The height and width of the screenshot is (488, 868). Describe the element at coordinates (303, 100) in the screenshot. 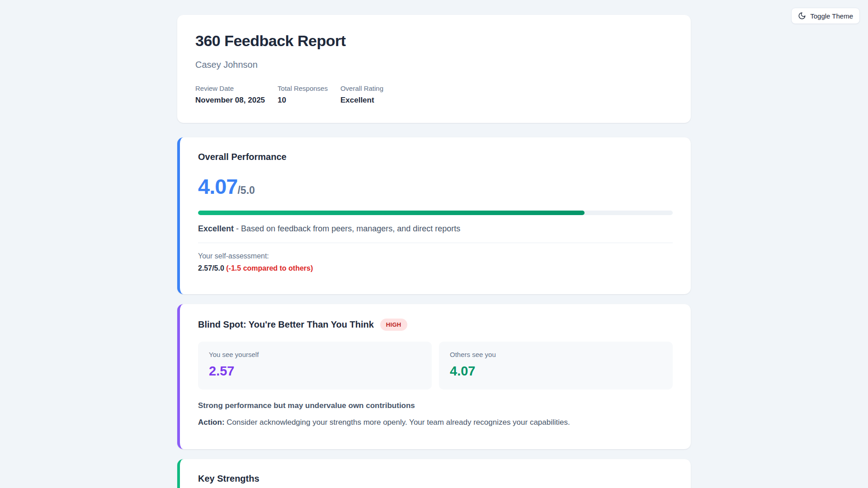

I see `meta-value: 10` at that location.